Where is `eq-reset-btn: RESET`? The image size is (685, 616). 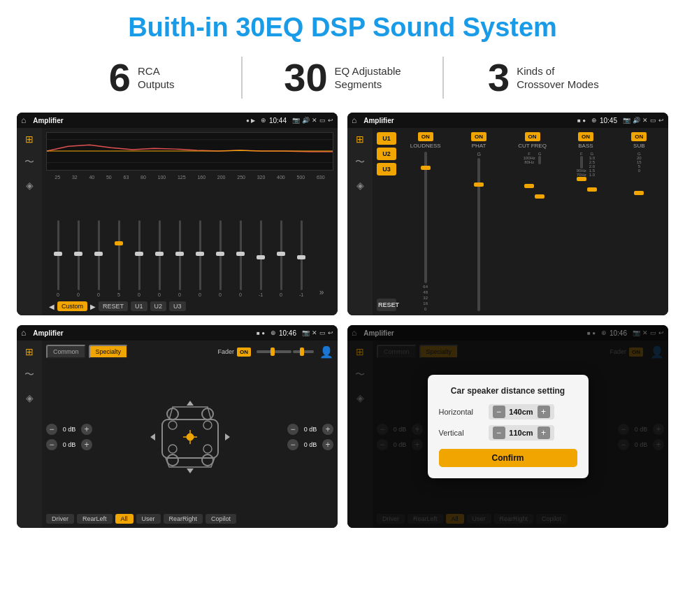 eq-reset-btn: RESET is located at coordinates (113, 306).